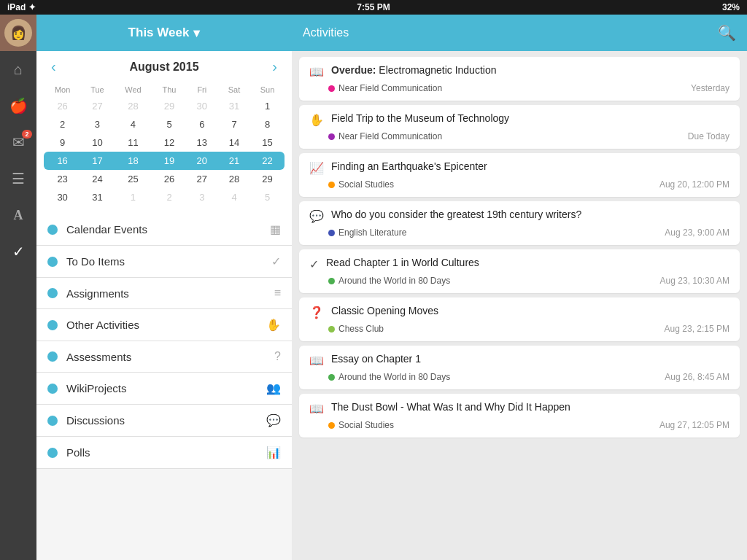  I want to click on calendar-day: 11, so click(133, 143).